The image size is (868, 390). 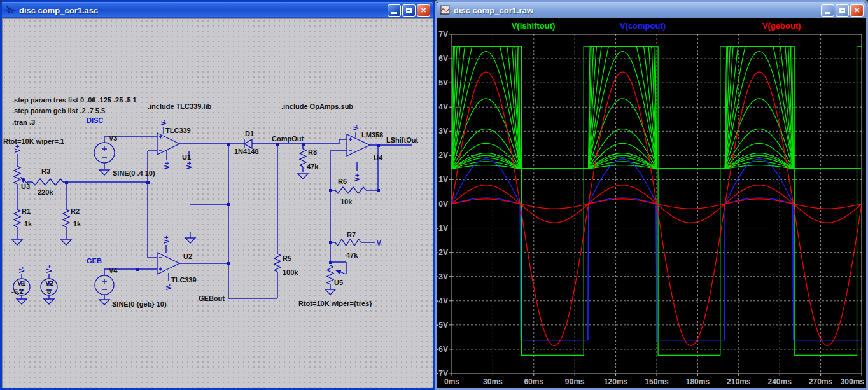 I want to click on u4-type: LM358, so click(x=372, y=135).